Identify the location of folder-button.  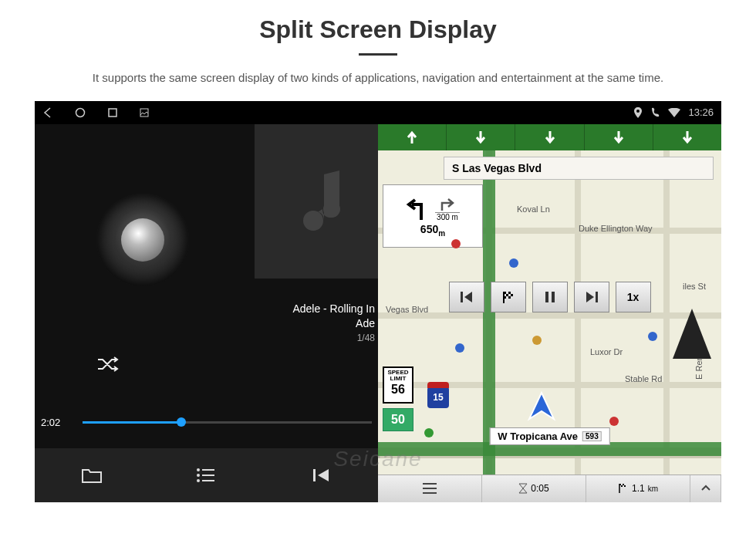
(92, 475).